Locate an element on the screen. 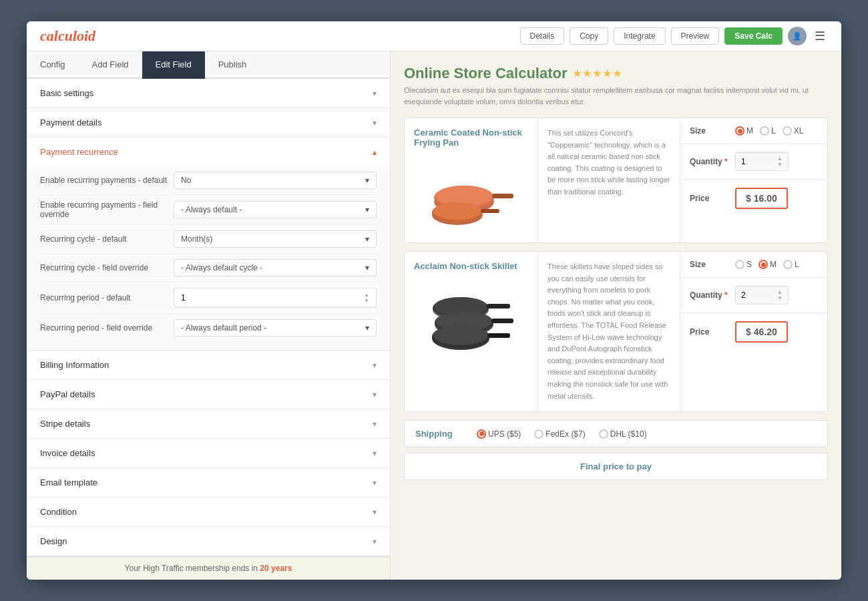 This screenshot has width=868, height=601. accordion-stripe-details: Stripe details ▾ is located at coordinates (208, 424).